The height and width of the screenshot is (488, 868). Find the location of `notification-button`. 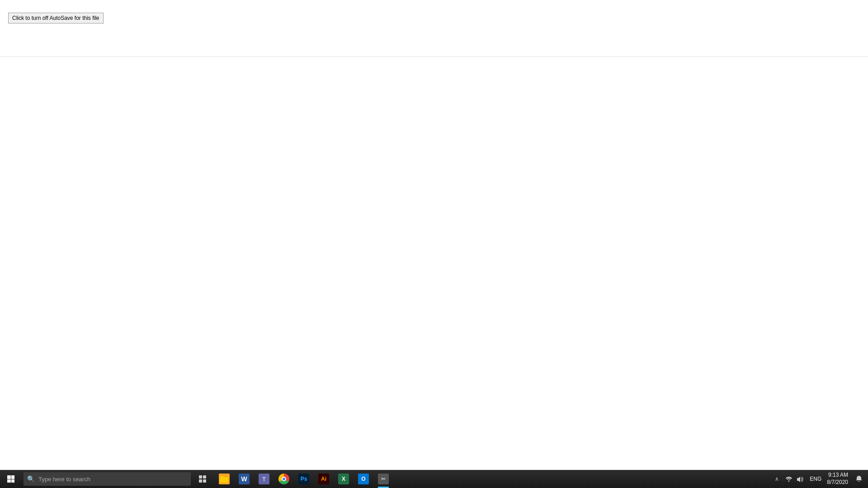

notification-button is located at coordinates (859, 479).